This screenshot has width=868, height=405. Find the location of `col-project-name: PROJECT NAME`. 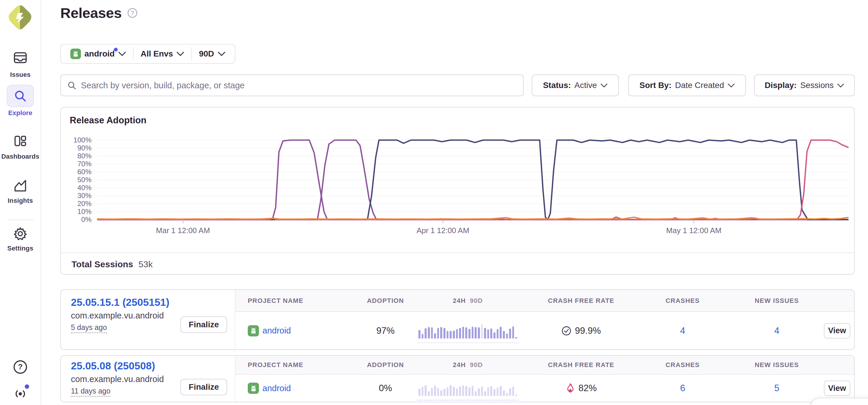

col-project-name: PROJECT NAME is located at coordinates (299, 365).